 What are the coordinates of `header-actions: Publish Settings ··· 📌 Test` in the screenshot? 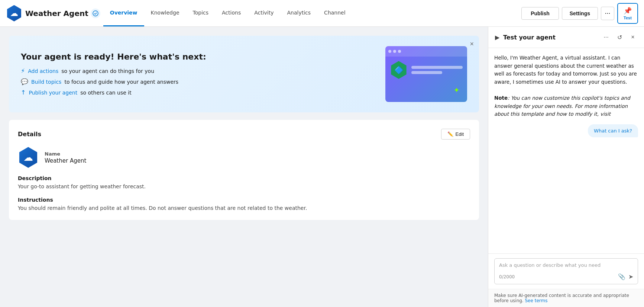 It's located at (580, 13).